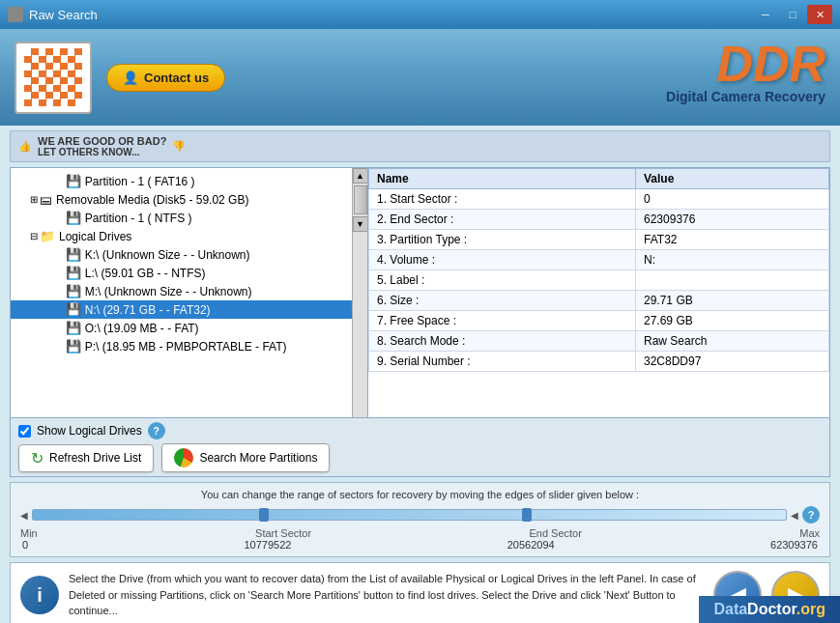 This screenshot has height=623, width=840. Describe the element at coordinates (102, 153) in the screenshot. I see `banner-text2: LET OTHERS KNOW...` at that location.